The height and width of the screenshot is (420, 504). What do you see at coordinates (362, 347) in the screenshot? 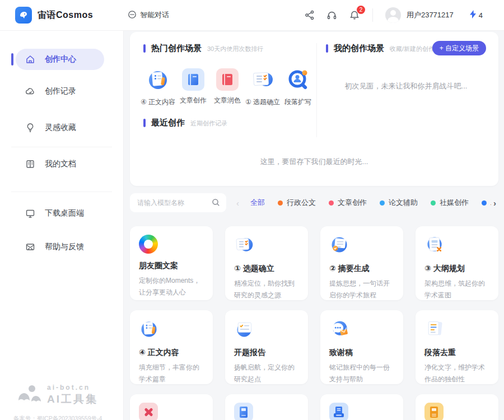
I see `card-acknowledgement: 致谢稿 铭记旅程中的每一份支持与帮助` at bounding box center [362, 347].